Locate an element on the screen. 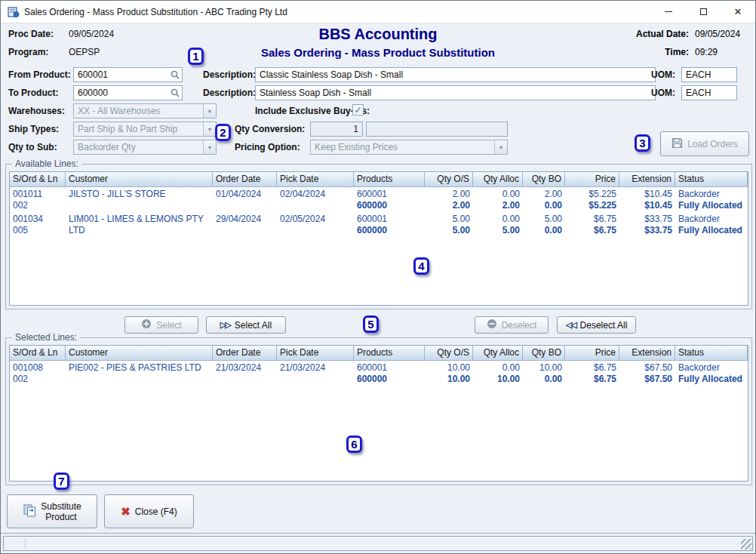 This screenshot has height=554, width=756. close-f4-button: ✖ Close (F4) is located at coordinates (149, 512).